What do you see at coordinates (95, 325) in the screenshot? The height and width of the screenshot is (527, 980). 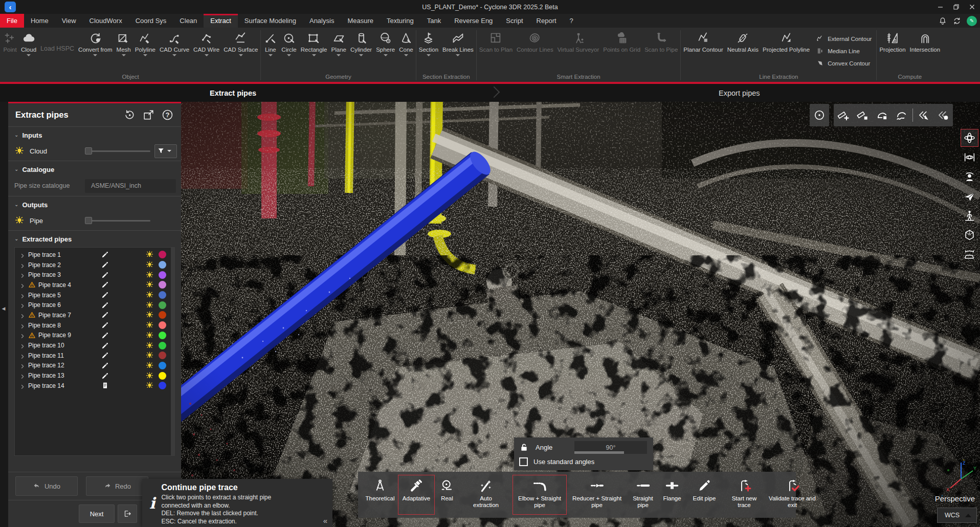 I see `table-row-pipe-trace-8: Pipe trace 8` at bounding box center [95, 325].